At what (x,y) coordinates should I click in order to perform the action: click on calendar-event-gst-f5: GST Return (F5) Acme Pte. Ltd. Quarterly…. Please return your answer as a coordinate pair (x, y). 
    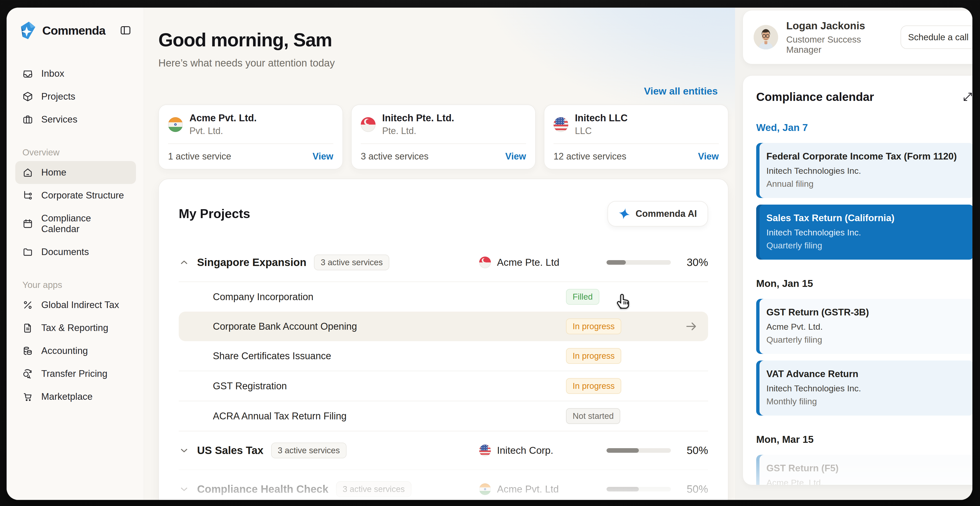
    Looking at the image, I should click on (864, 470).